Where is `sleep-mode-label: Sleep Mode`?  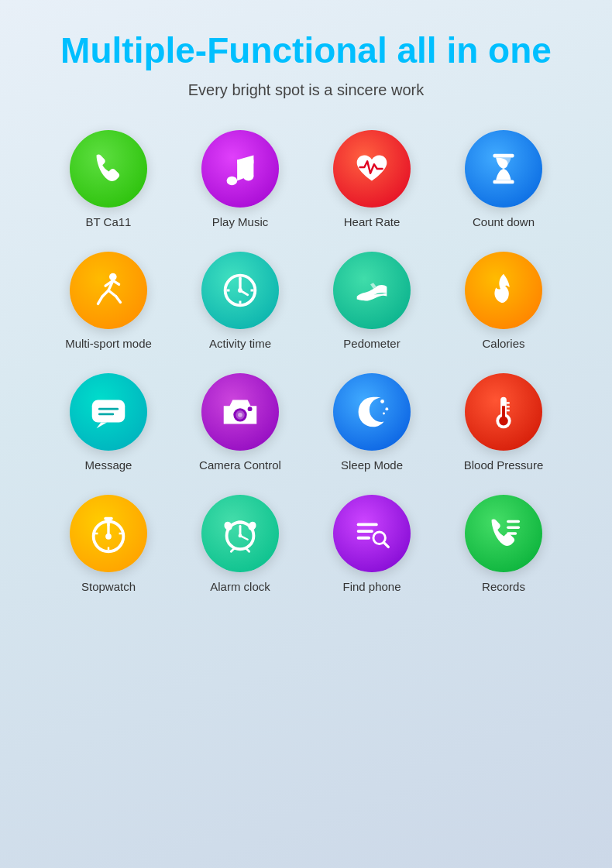
sleep-mode-label: Sleep Mode is located at coordinates (372, 465).